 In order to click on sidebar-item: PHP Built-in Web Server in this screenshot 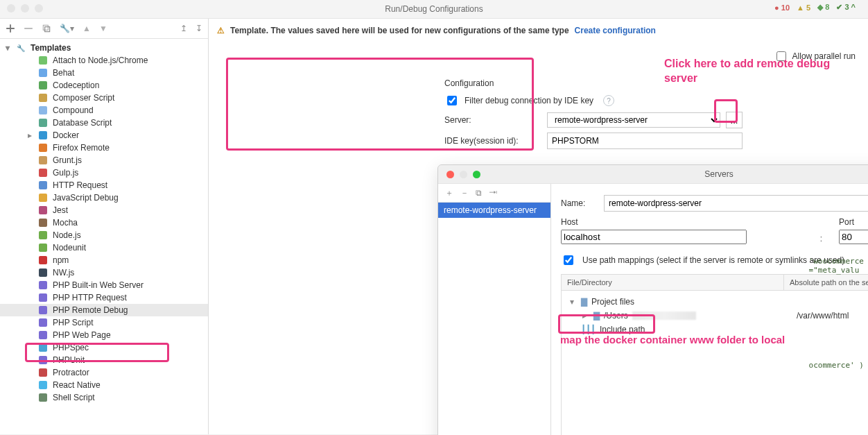, I will do `click(104, 285)`.